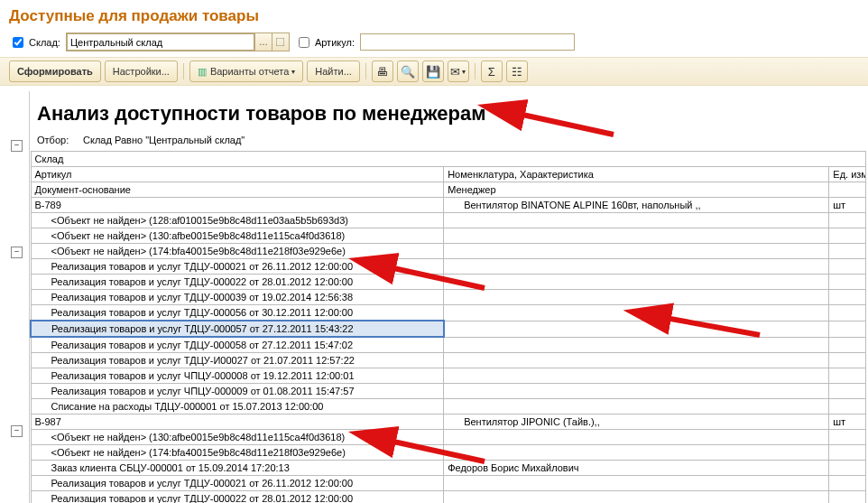  I want to click on data-row: Реализация товаров и услуг ТДЦУ-000056 о…, so click(448, 313).